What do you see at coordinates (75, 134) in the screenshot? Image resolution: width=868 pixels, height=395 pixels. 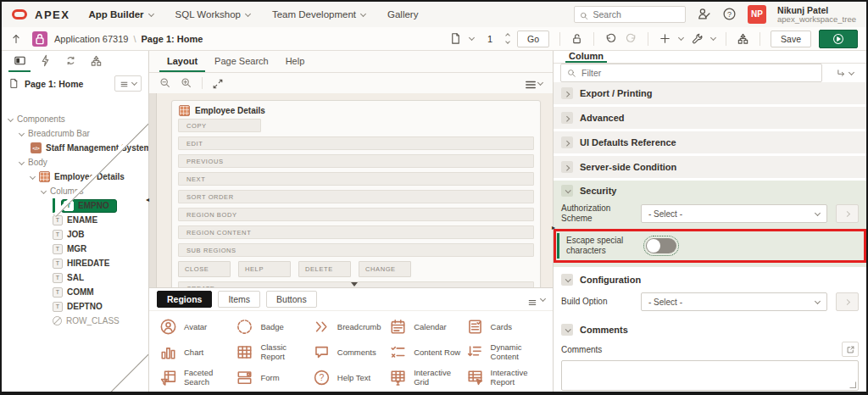 I see `tree-item-breadcrumb-bar: Breadcrumb Bar` at bounding box center [75, 134].